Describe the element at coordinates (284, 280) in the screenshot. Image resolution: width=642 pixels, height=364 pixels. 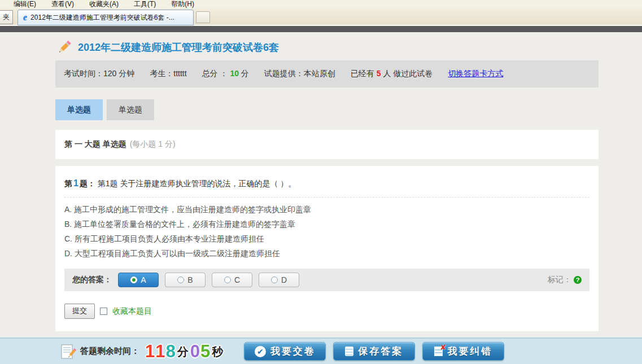
I see `choice-label: D` at that location.